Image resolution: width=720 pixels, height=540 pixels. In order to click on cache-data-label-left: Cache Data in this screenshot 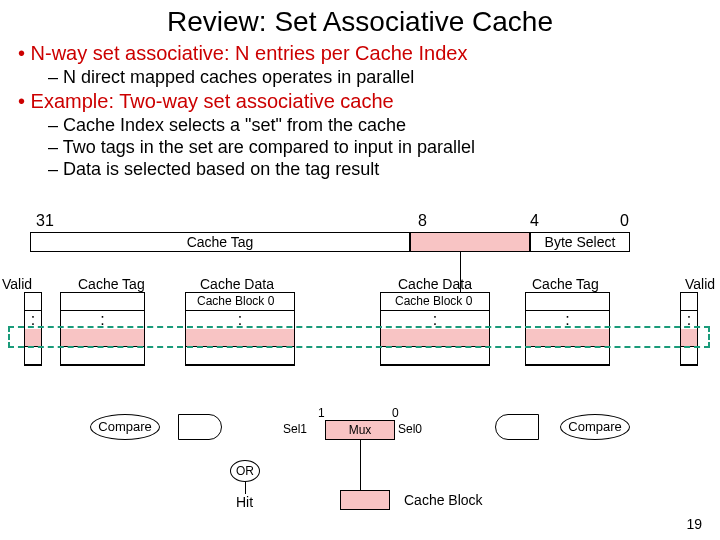, I will do `click(237, 284)`.